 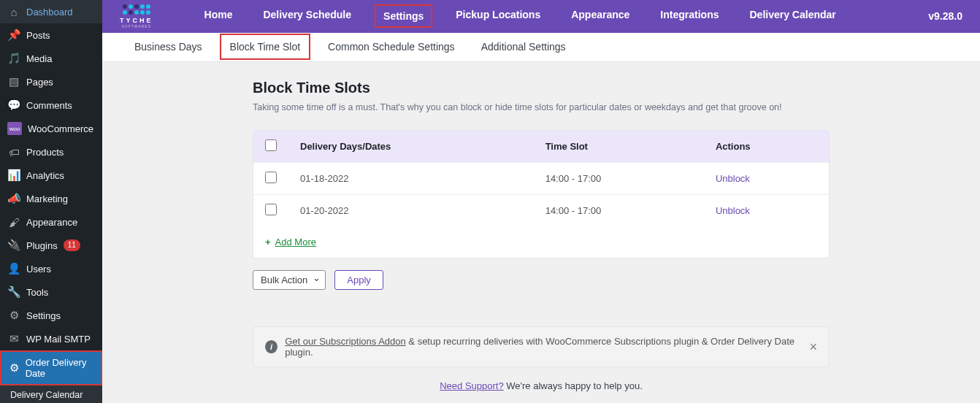 What do you see at coordinates (37, 292) in the screenshot?
I see `sidebar-item-label: Tools` at bounding box center [37, 292].